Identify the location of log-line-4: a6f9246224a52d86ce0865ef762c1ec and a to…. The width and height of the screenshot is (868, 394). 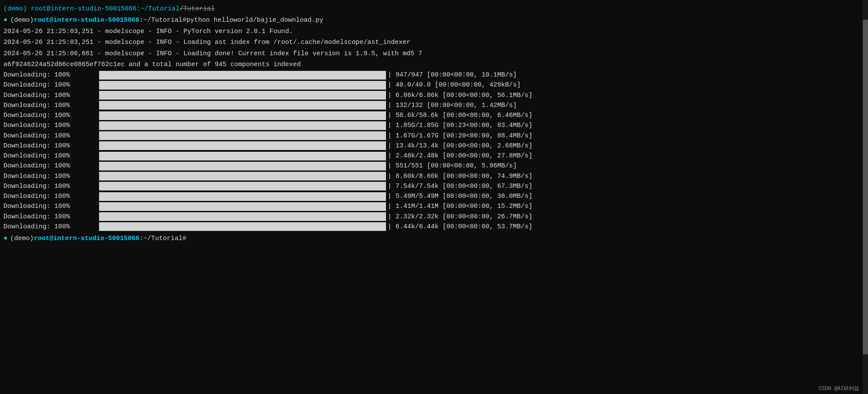
(434, 64).